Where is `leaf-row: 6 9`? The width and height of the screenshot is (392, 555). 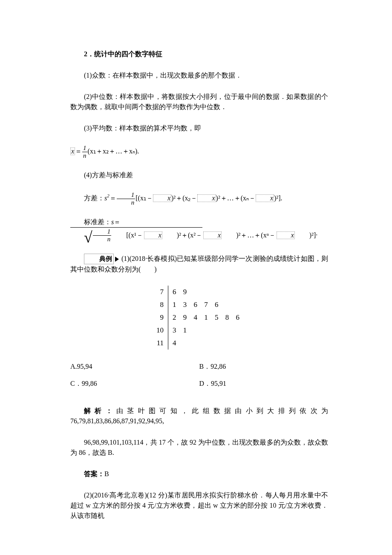
leaf-row: 6 9 is located at coordinates (207, 292).